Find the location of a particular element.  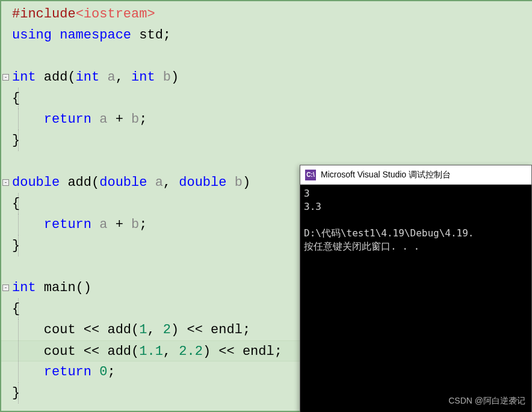

console-app-icon: C:\ is located at coordinates (311, 175).